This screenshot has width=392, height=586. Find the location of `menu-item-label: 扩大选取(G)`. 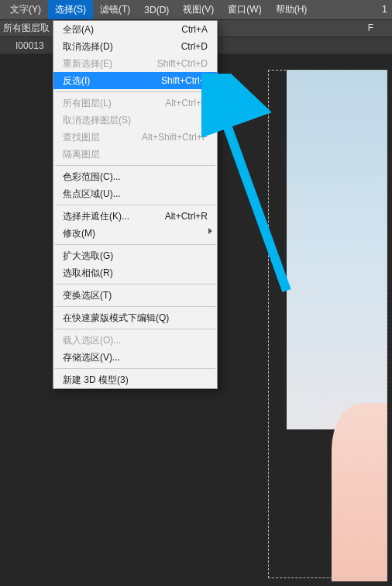

menu-item-label: 扩大选取(G) is located at coordinates (135, 256).